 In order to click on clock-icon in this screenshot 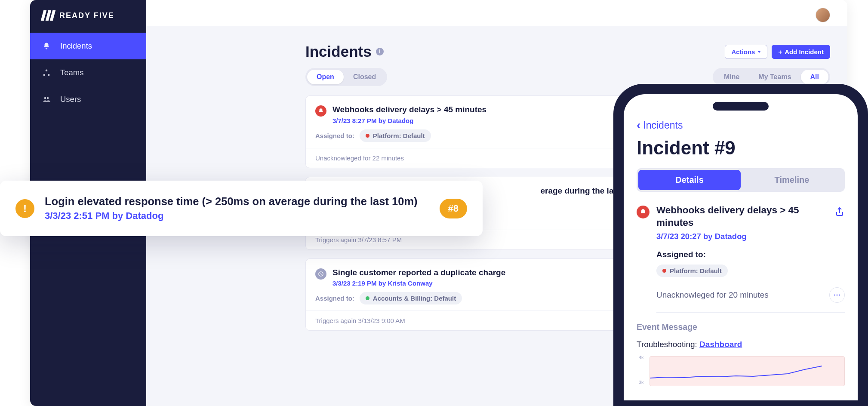, I will do `click(321, 274)`.